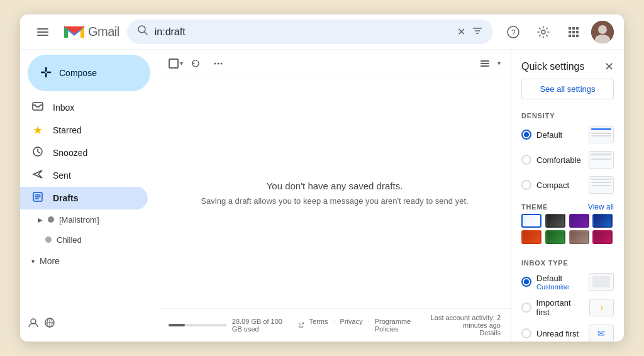 This screenshot has height=356, width=644. What do you see at coordinates (553, 287) in the screenshot?
I see `inbox-customise-label: Customise` at bounding box center [553, 287].